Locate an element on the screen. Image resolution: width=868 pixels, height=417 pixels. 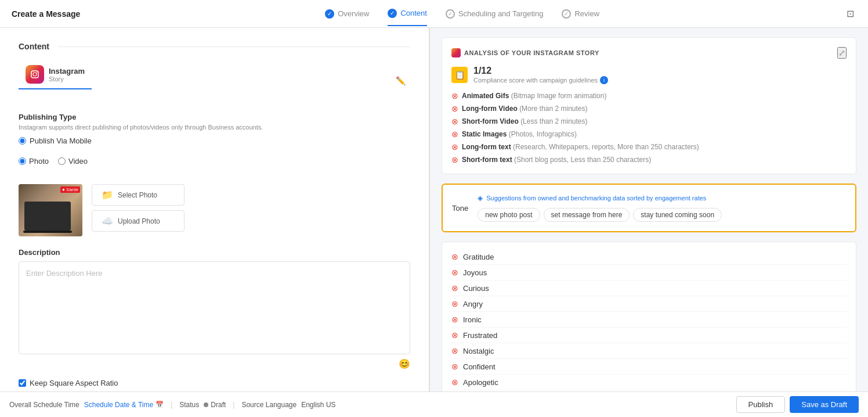
tone-item-6: ⊗ Nostalgic is located at coordinates (649, 351).